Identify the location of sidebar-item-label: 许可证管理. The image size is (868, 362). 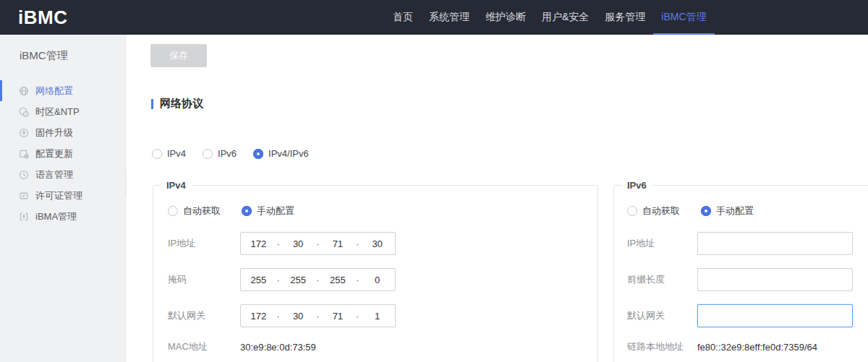
(59, 196).